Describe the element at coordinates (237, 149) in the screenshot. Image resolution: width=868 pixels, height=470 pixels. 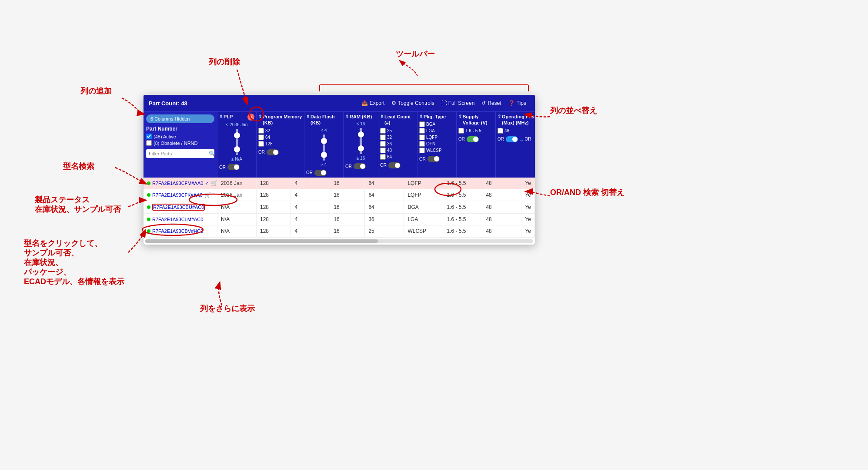
I see `plp-slider-thumb-bottom` at that location.